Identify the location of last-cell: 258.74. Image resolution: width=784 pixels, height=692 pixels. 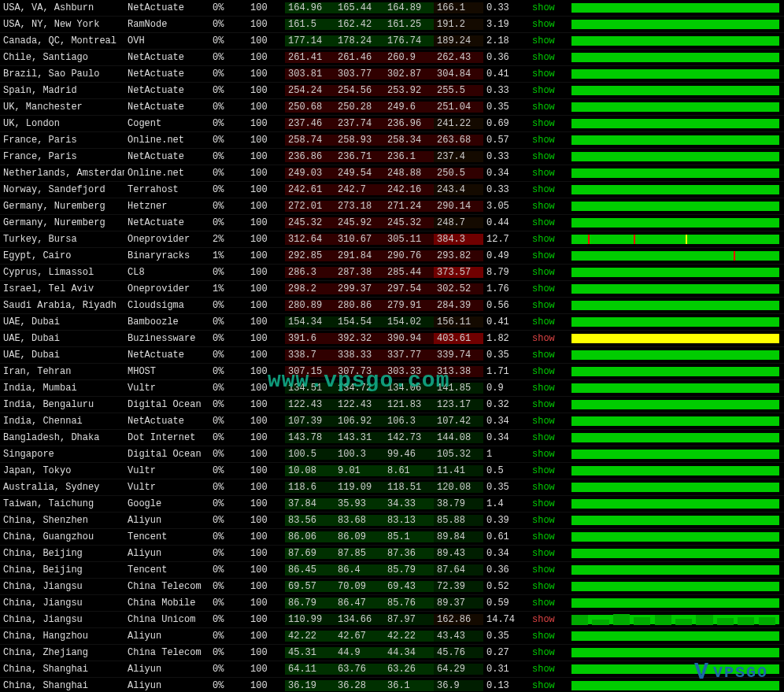
(310, 140).